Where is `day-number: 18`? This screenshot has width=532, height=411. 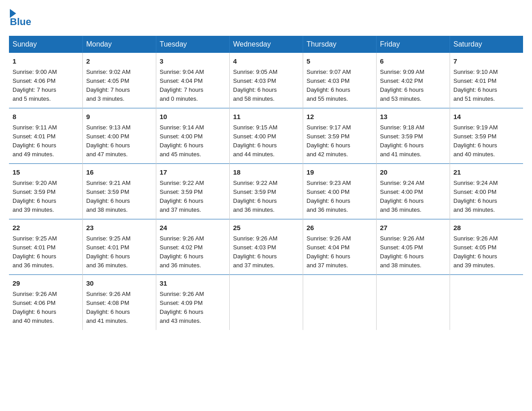 day-number: 18 is located at coordinates (266, 173).